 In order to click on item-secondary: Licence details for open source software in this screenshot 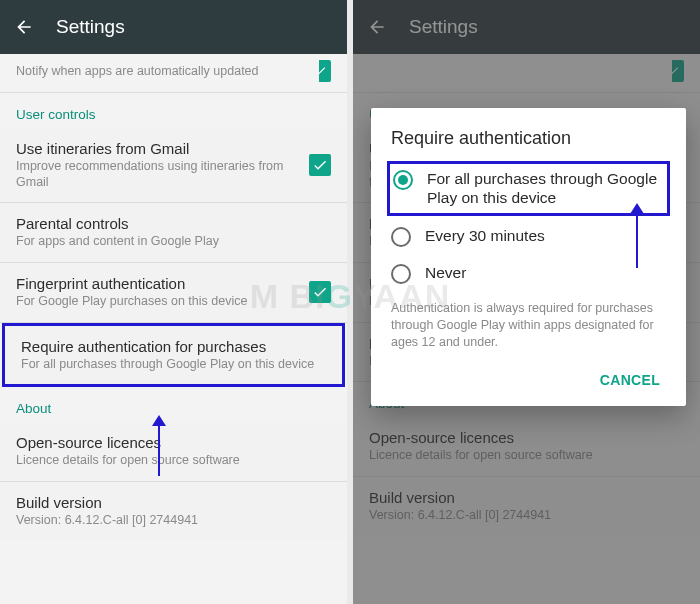, I will do `click(174, 461)`.